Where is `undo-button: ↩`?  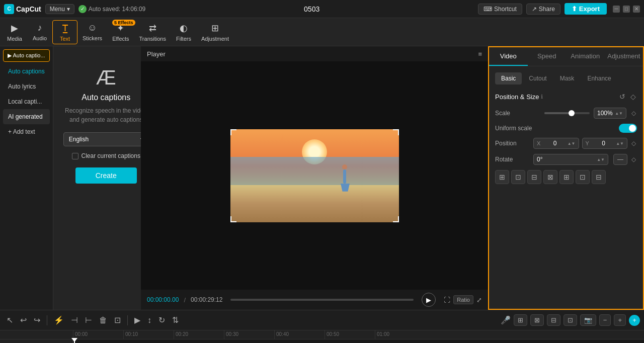
undo-button: ↩ is located at coordinates (23, 320).